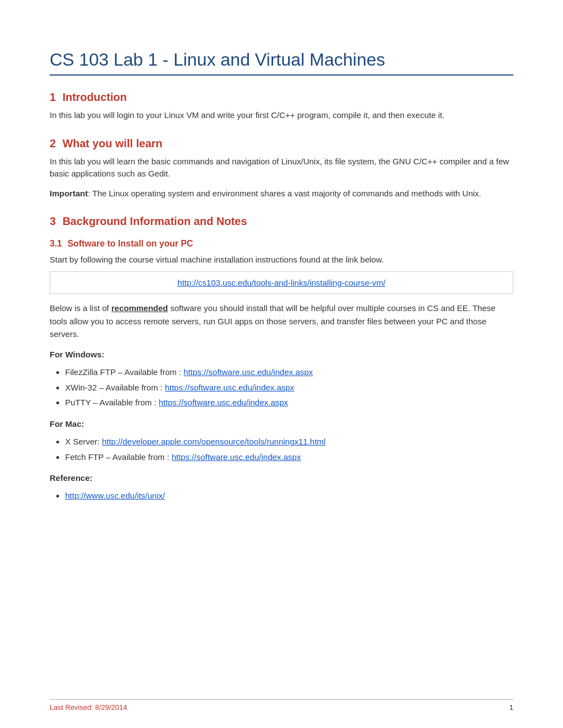 The height and width of the screenshot is (728, 563). I want to click on section-introduction: 1 Introduction In this lab you will logi…, so click(282, 106).